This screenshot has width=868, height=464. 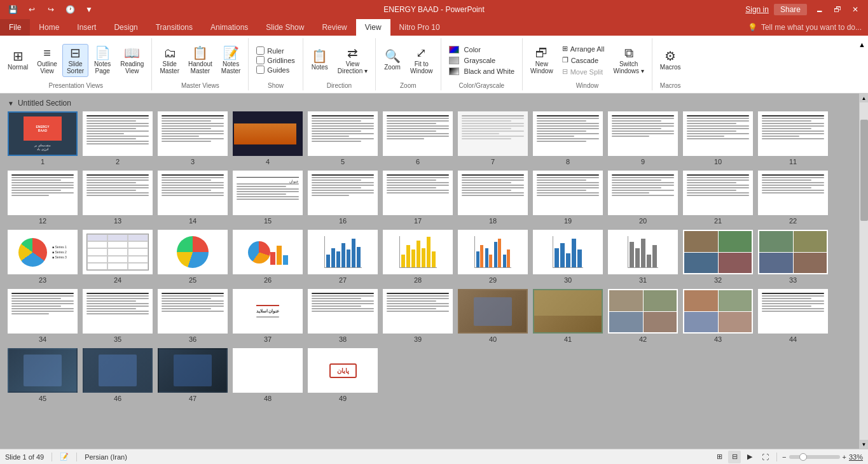 I want to click on list-item: 5, so click(x=343, y=139).